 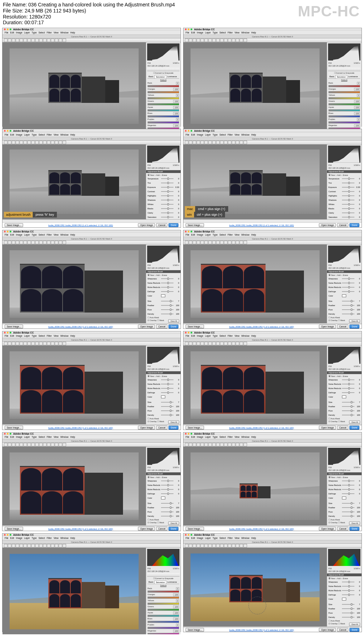 I want to click on done-button: Done, so click(x=354, y=428).